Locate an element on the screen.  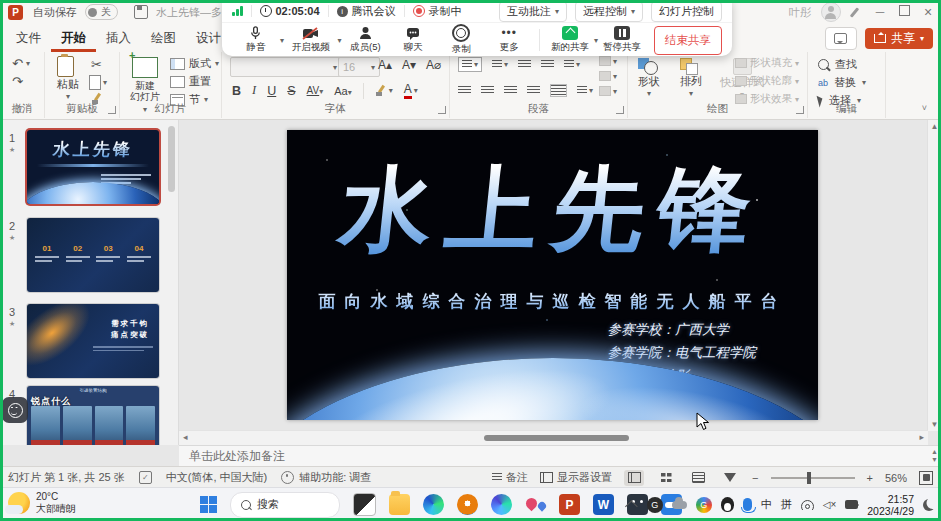
ime-mode-button: 拼 is located at coordinates (786, 504).